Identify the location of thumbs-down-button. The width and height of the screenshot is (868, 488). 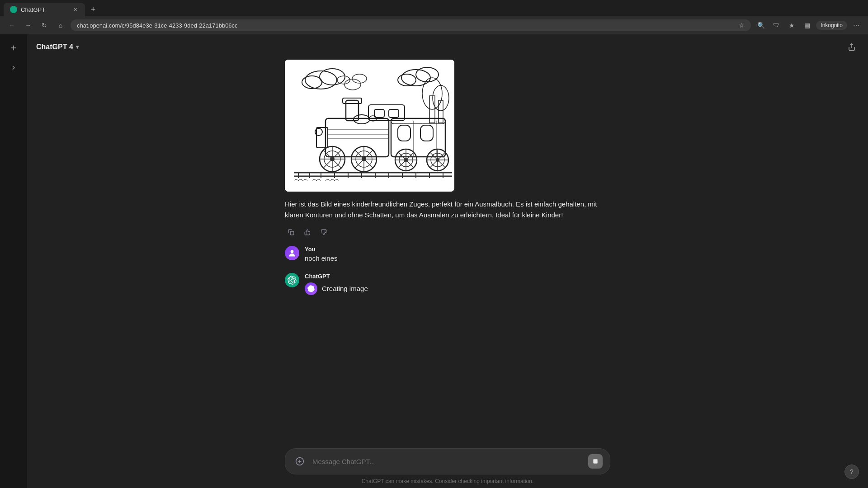
(324, 232).